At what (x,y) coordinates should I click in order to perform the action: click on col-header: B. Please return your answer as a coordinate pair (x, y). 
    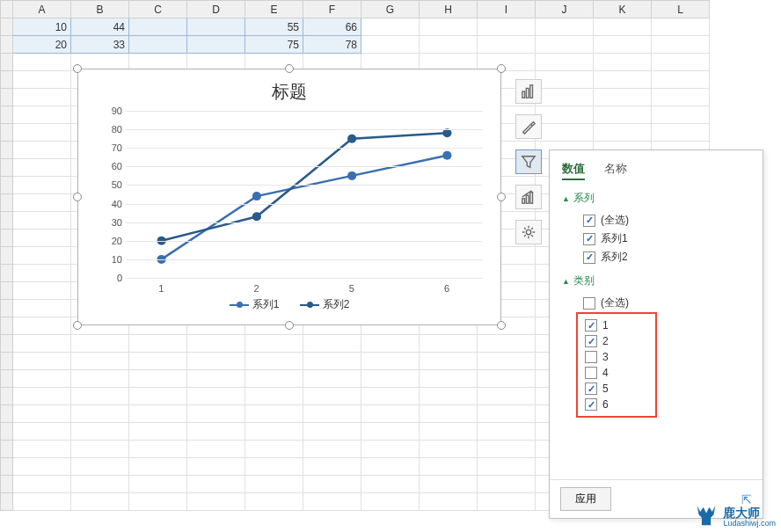
    Looking at the image, I should click on (100, 10).